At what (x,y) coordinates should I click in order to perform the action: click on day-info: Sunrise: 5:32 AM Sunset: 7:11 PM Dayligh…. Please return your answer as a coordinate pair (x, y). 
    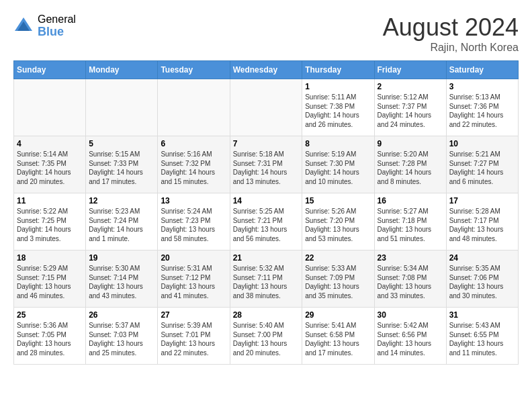
    Looking at the image, I should click on (266, 282).